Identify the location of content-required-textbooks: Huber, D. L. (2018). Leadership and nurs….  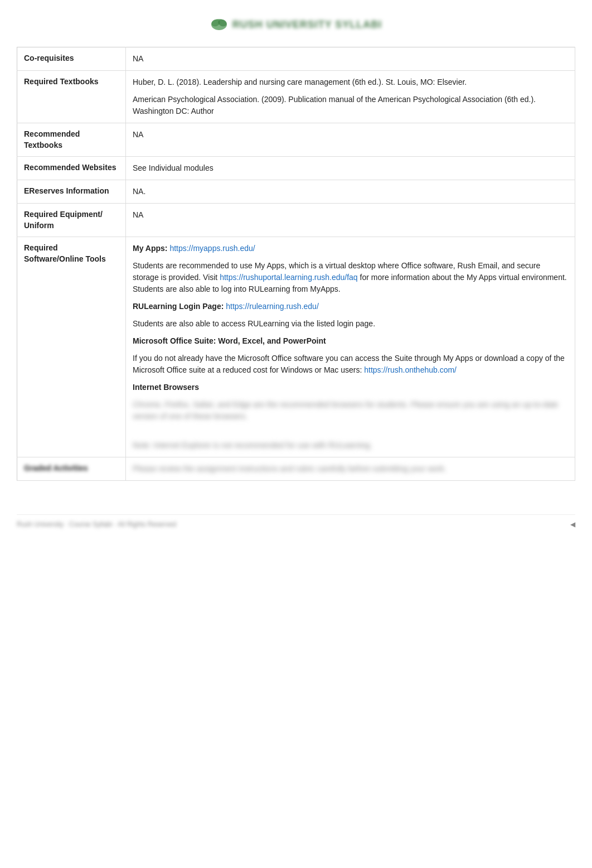
(351, 97).